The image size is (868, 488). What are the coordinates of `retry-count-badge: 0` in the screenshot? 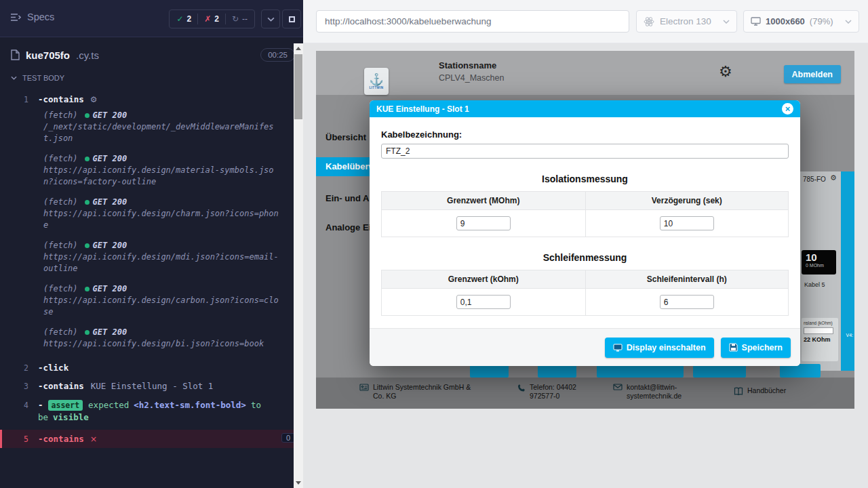 It's located at (288, 438).